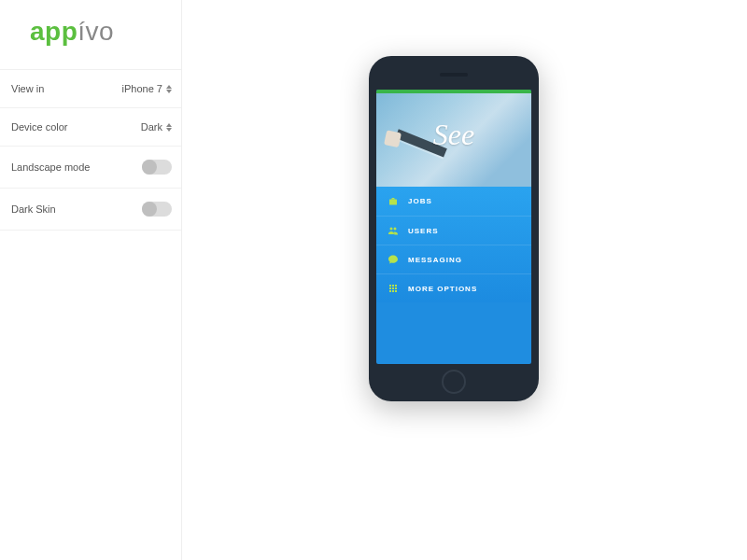 The height and width of the screenshot is (560, 747). Describe the element at coordinates (454, 134) in the screenshot. I see `hero-title: See` at that location.